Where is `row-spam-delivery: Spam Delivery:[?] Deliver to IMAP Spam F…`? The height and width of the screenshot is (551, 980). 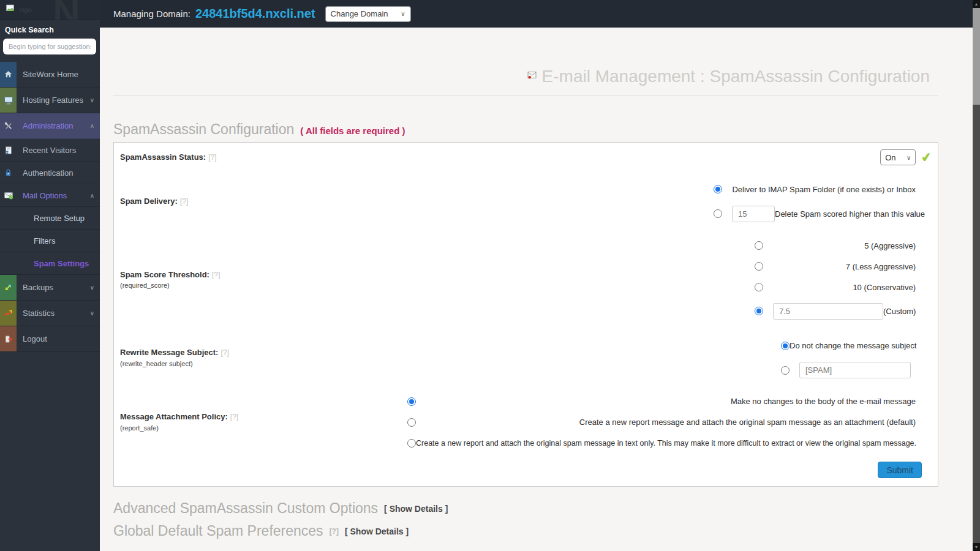
row-spam-delivery: Spam Delivery:[?] Deliver to IMAP Spam F… is located at coordinates (526, 201).